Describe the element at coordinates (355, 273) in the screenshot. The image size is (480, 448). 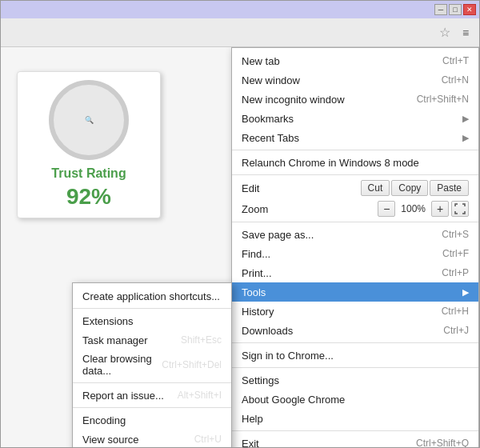
I see `menu-item-print: Print... Ctrl+P` at that location.